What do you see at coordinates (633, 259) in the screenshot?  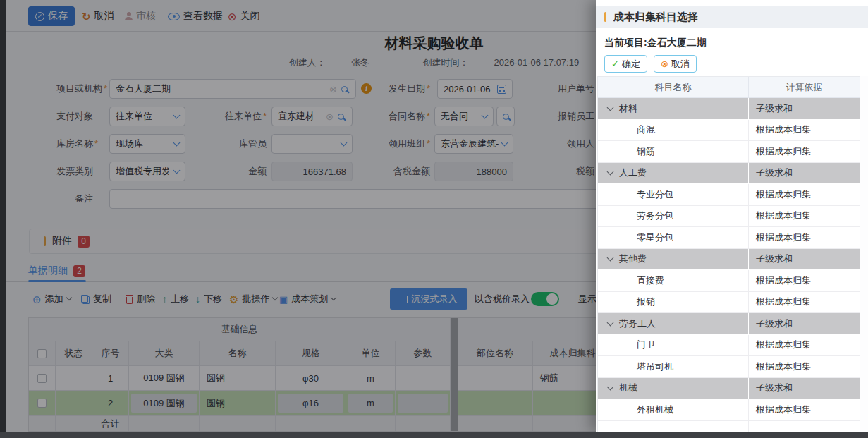 I see `subject-name: 其他费` at bounding box center [633, 259].